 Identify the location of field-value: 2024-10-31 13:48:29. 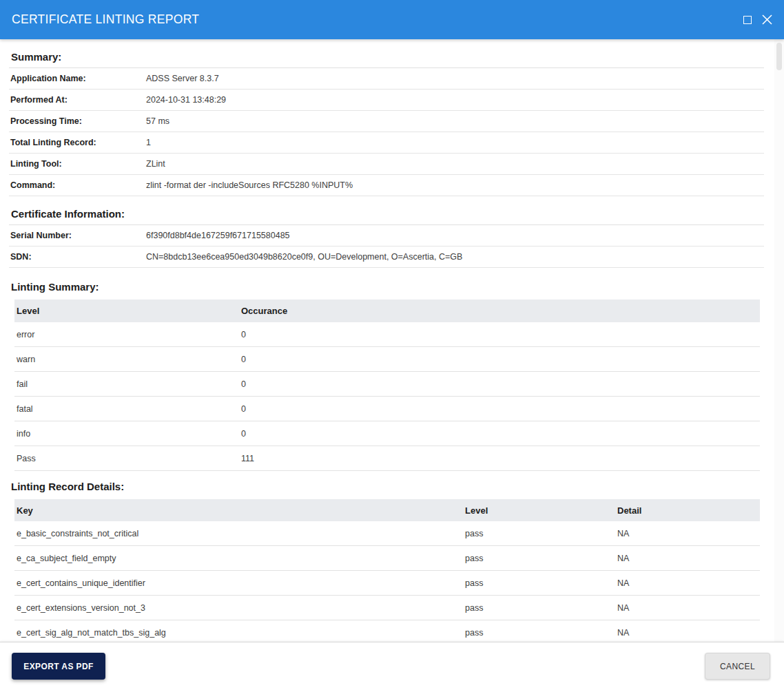
(186, 100).